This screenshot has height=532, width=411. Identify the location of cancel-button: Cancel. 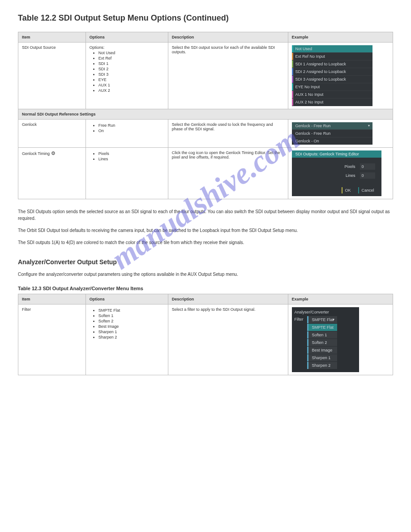
(368, 190).